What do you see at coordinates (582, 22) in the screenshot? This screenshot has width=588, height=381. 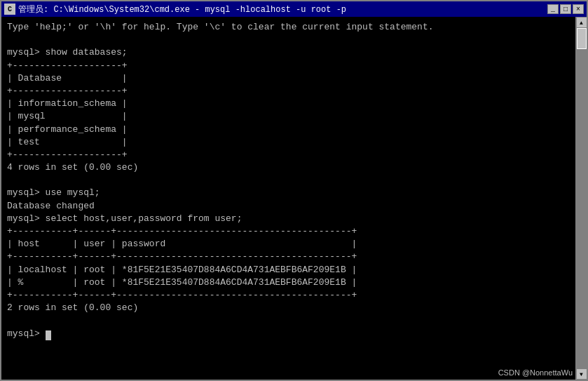 I see `scroll-up-button: ▲` at bounding box center [582, 22].